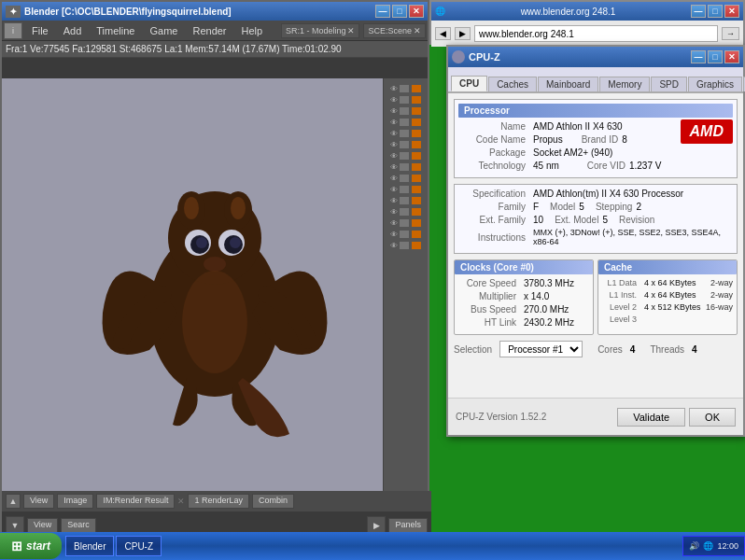 Image resolution: width=745 pixels, height=560 pixels. What do you see at coordinates (31, 546) in the screenshot?
I see `start-button: ⊞ start` at bounding box center [31, 546].